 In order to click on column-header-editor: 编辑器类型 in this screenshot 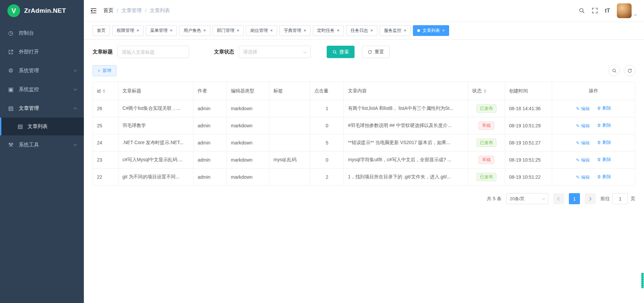, I will do `click(248, 91)`.